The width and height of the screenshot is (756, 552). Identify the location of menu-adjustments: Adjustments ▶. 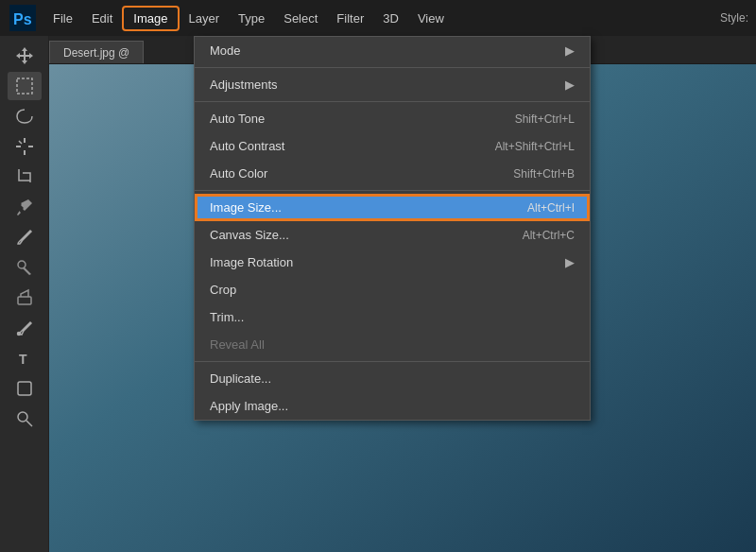
(392, 85).